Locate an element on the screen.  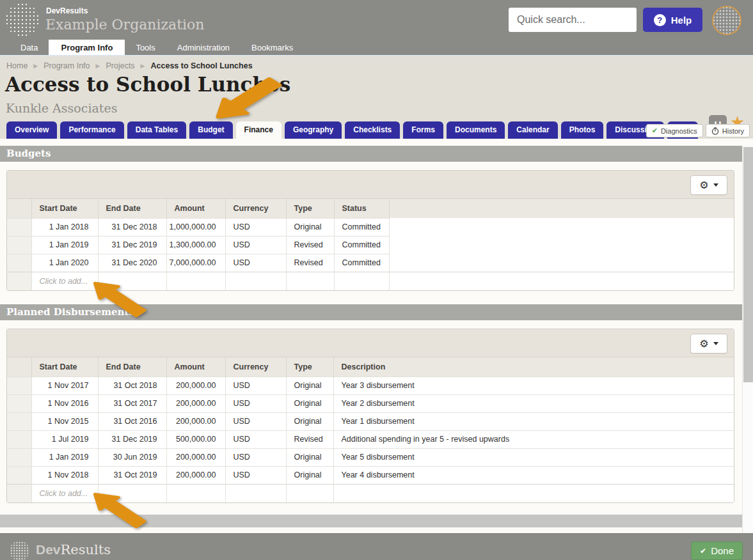
cell-amount: 1,300,000.00 is located at coordinates (196, 245).